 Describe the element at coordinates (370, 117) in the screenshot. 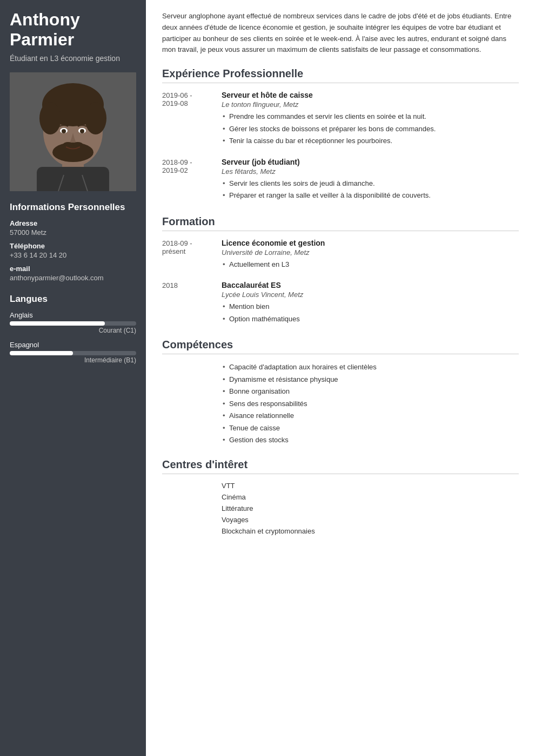

I see `bullet-item: Prendre les commandes et servir les clie…` at that location.